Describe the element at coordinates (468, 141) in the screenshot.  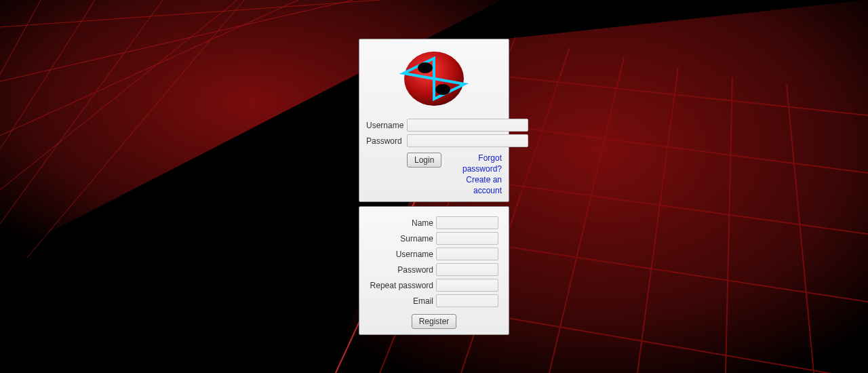
I see `password-input` at that location.